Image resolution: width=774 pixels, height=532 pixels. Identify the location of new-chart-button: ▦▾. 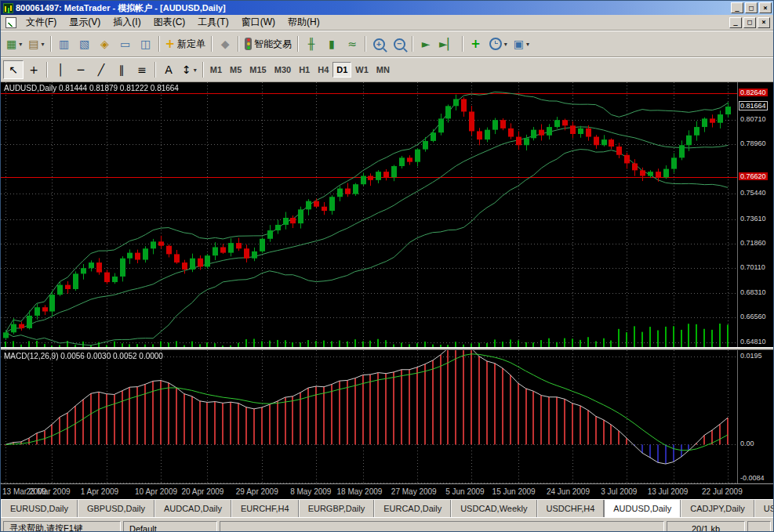
(14, 44).